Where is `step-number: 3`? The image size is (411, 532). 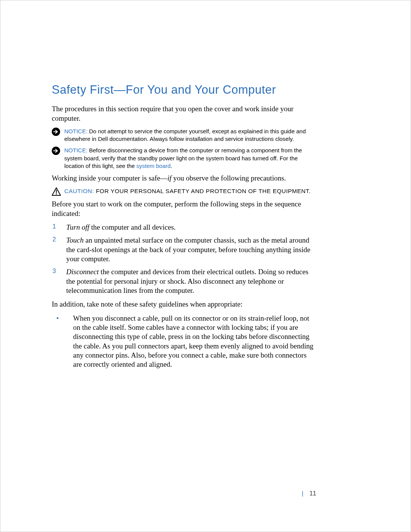 step-number: 3 is located at coordinates (59, 281).